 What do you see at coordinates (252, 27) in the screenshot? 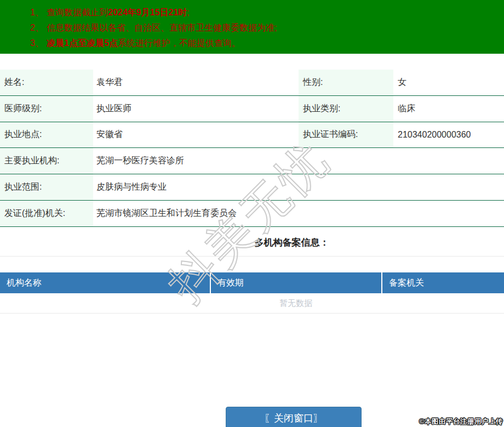
I see `notice-banner: 1、 查询数据截止到2024年9月15日21时; 2、 信息数据结果以各省、自治…` at bounding box center [252, 27].